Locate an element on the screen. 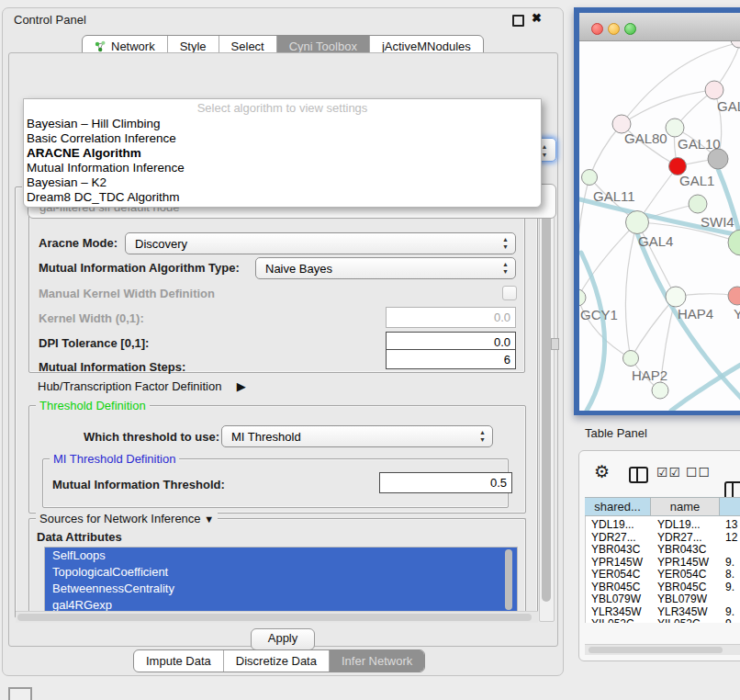 The width and height of the screenshot is (740, 700). close-window-button is located at coordinates (597, 29).